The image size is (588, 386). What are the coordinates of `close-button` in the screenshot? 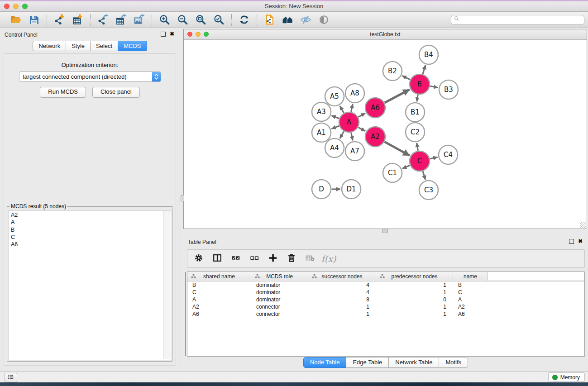 It's located at (7, 6).